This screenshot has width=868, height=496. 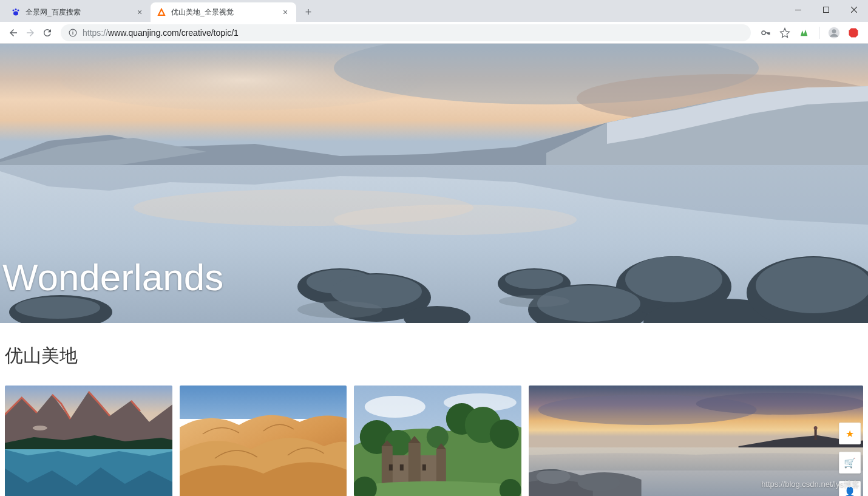 What do you see at coordinates (80, 12) in the screenshot?
I see `tab-title: 全景网_百度搜索` at bounding box center [80, 12].